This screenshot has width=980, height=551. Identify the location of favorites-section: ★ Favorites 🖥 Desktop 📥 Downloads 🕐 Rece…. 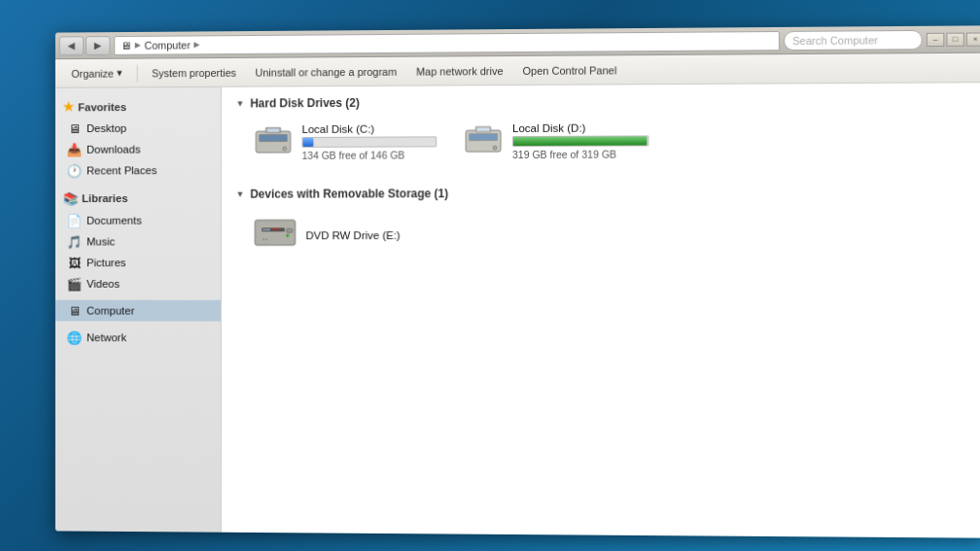
(138, 138).